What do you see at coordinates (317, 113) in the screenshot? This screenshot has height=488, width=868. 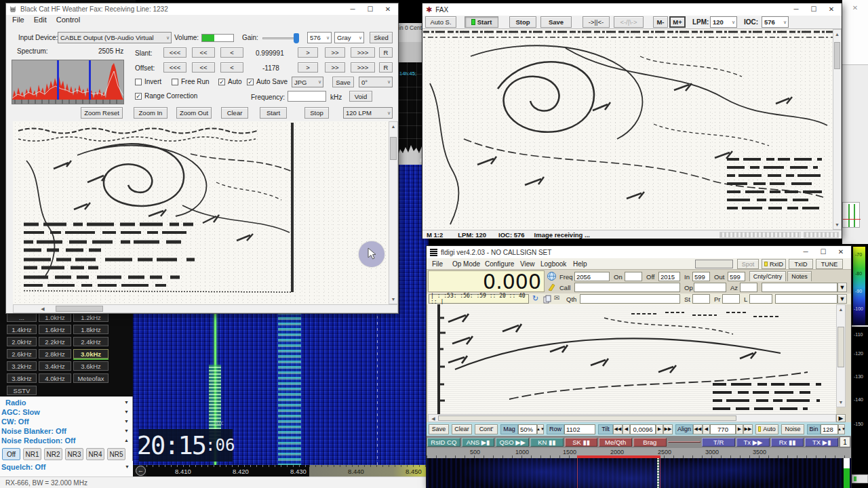 I see `stop-button: Stop` at bounding box center [317, 113].